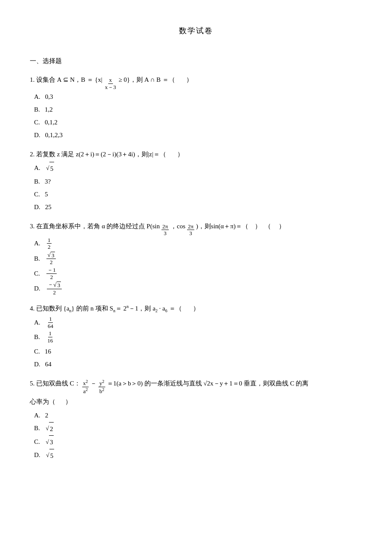  Describe the element at coordinates (196, 107) in the screenshot. I see `question-1: 1. 设集合 A ⊆ N，B ＝ {x| x x－3 ≥ 0}，则 A ∩ B …` at that location.